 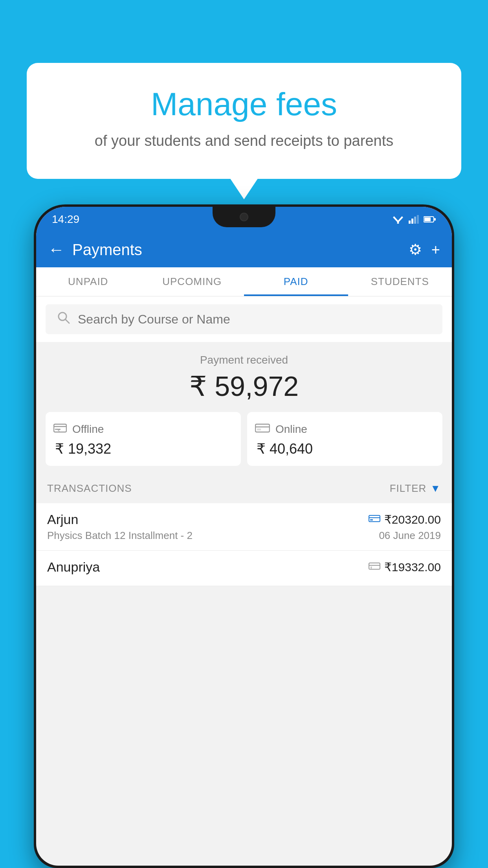 I want to click on filter-label: FILTER, so click(x=408, y=488).